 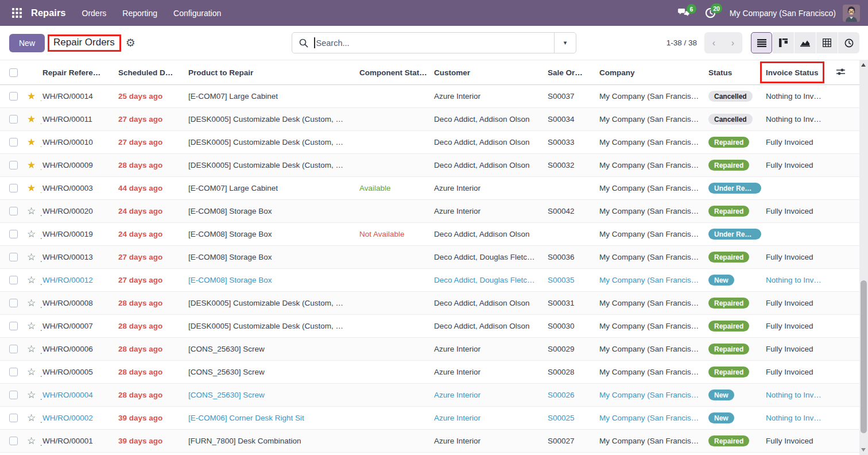 What do you see at coordinates (397, 234) in the screenshot?
I see `cell-component-status: Not Available` at bounding box center [397, 234].